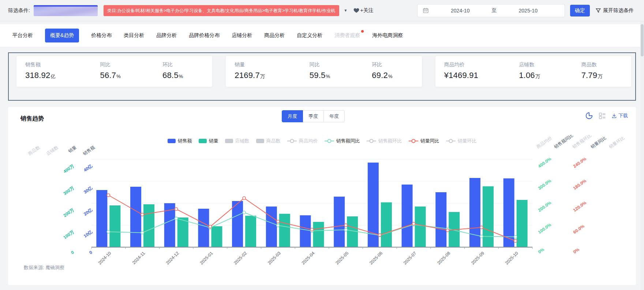 The width and height of the screenshot is (644, 290). What do you see at coordinates (134, 36) in the screenshot?
I see `tab-4: 类目分析` at bounding box center [134, 36].